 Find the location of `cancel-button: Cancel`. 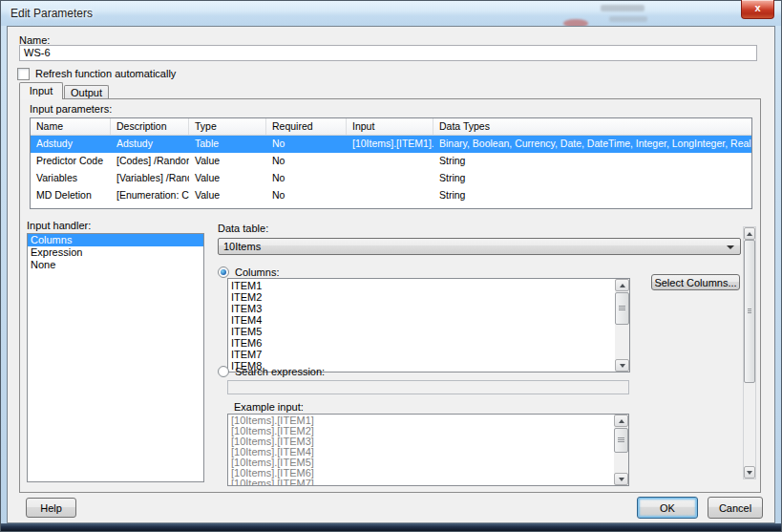

cancel-button: Cancel is located at coordinates (735, 508).